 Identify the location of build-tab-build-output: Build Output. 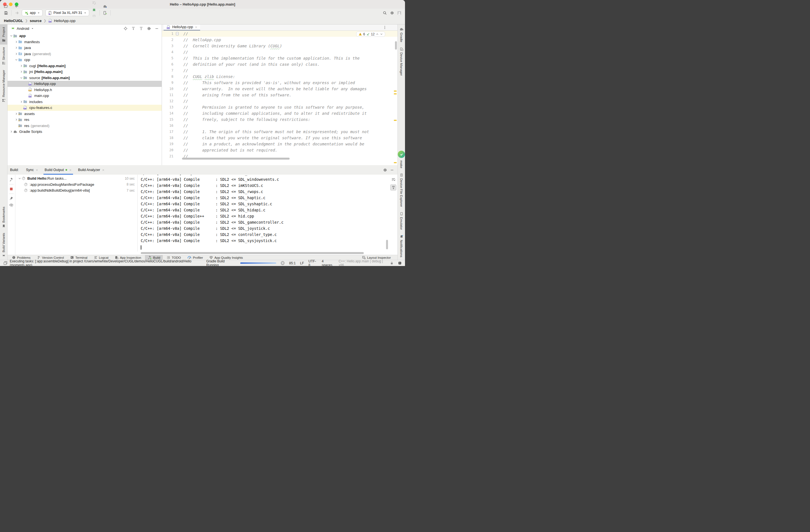
(59, 170).